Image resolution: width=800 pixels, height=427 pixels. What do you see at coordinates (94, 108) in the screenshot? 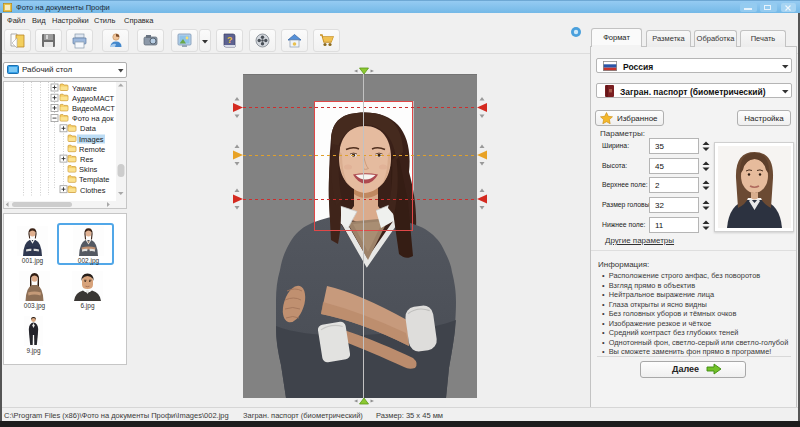
I see `svg-text: ВидеоМАСТ` at bounding box center [94, 108].